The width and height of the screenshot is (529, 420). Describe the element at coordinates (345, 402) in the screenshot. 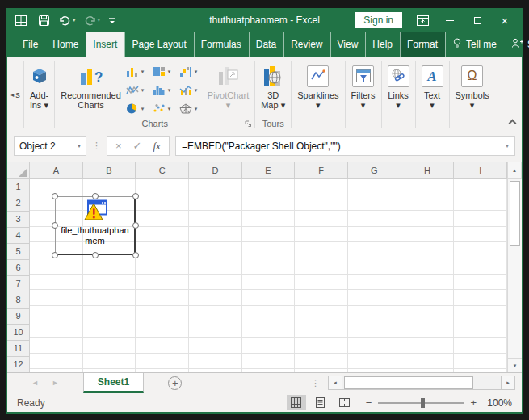

I see `page-break-preview-button` at that location.